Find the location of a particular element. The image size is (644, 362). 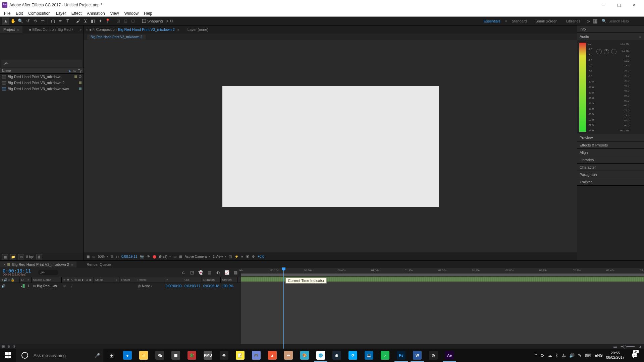

workspace-grid-icon: ▦ is located at coordinates (595, 21).